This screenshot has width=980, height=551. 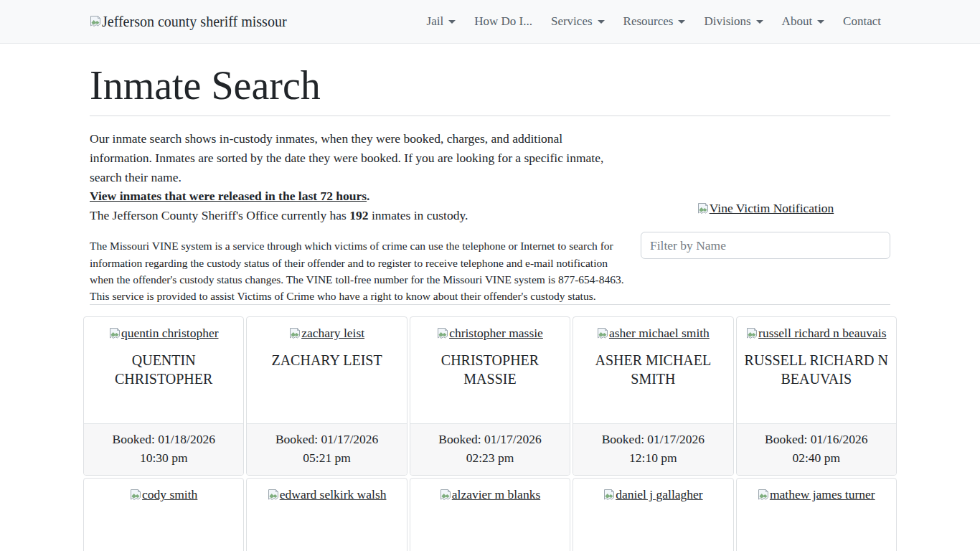 I want to click on nav-item-resources: Resources, so click(x=654, y=22).